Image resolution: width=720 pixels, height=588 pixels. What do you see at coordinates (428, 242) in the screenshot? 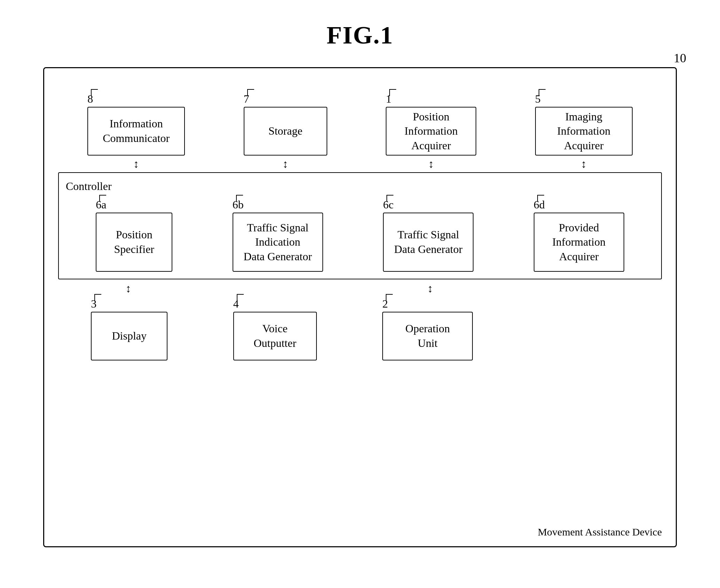
I see `ts-gen-box: Traffic SignalData Generator` at bounding box center [428, 242].